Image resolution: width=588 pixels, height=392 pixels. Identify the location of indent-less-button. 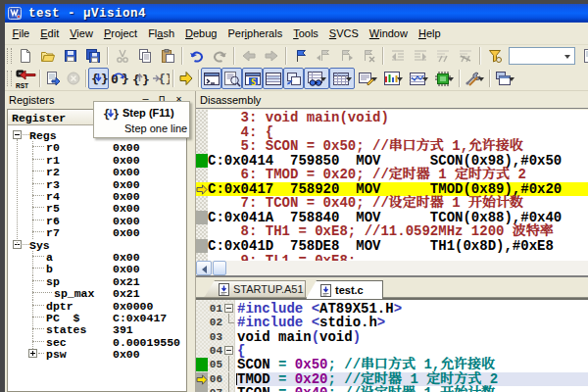
(398, 56).